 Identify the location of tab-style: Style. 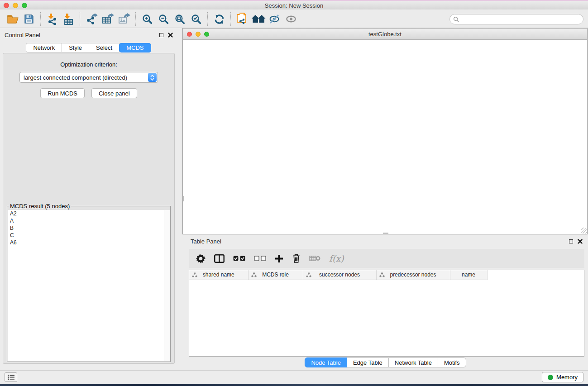
(75, 48).